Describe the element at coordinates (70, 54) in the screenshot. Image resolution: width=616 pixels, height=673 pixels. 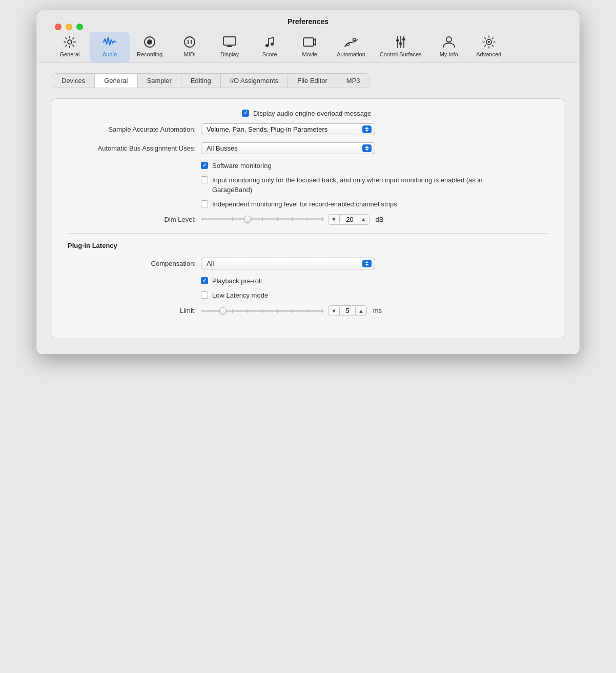
I see `toolbar-label-general: General` at that location.